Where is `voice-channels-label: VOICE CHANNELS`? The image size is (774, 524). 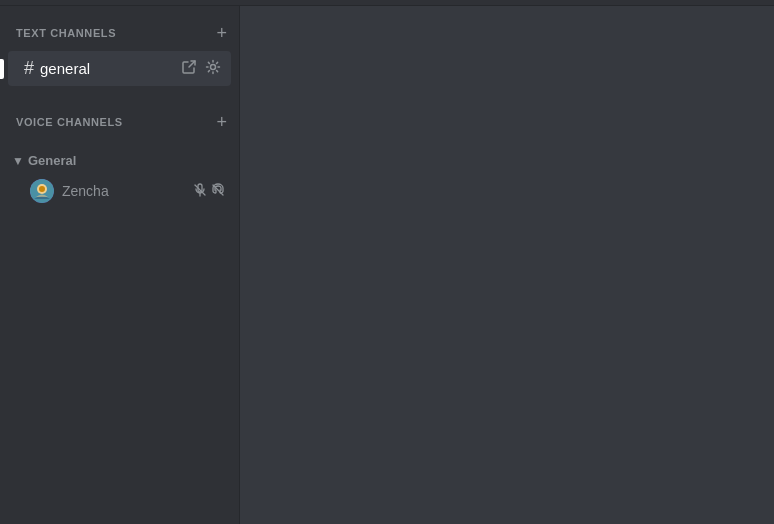
voice-channels-label: VOICE CHANNELS is located at coordinates (70, 122).